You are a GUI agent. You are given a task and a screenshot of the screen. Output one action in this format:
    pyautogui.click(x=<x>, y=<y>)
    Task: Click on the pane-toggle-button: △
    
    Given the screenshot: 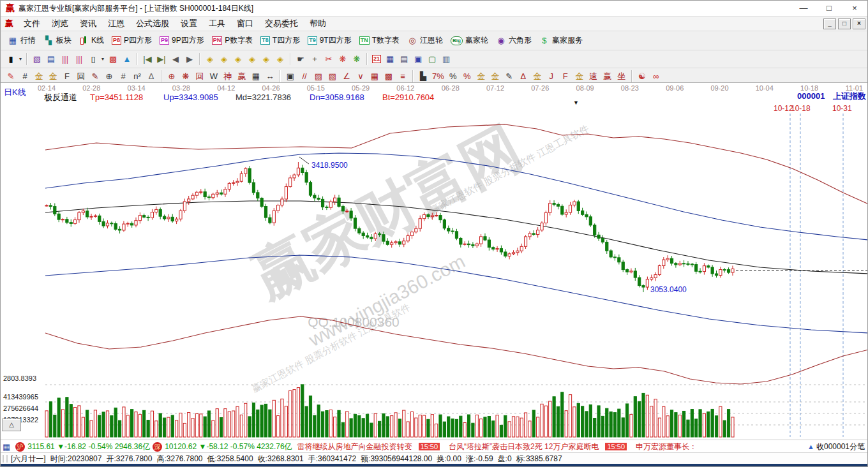 What is the action you would take?
    pyautogui.click(x=11, y=425)
    